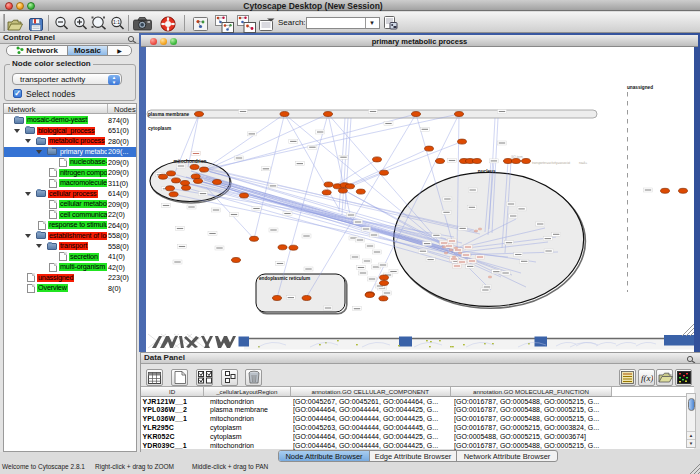 Image resolution: width=700 pixels, height=474 pixels. I want to click on svg-text: endoplasmic reticulum, so click(284, 278).